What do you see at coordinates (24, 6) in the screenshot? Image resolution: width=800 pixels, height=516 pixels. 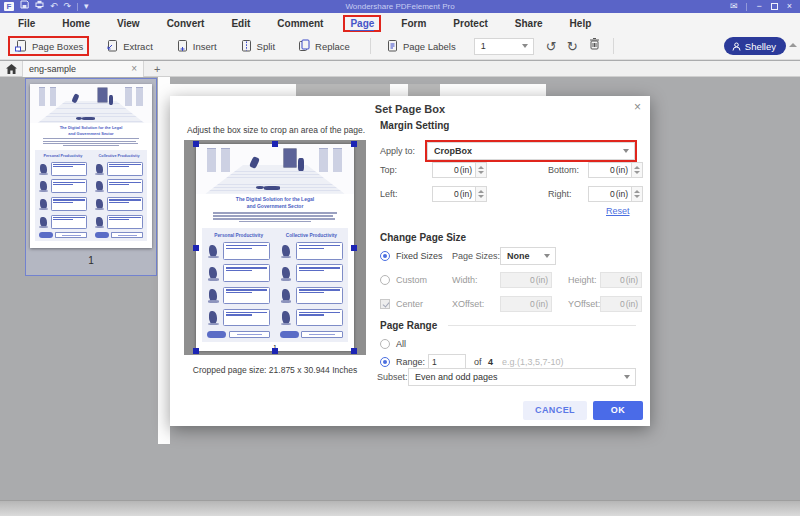 I see `save-icon` at bounding box center [24, 6].